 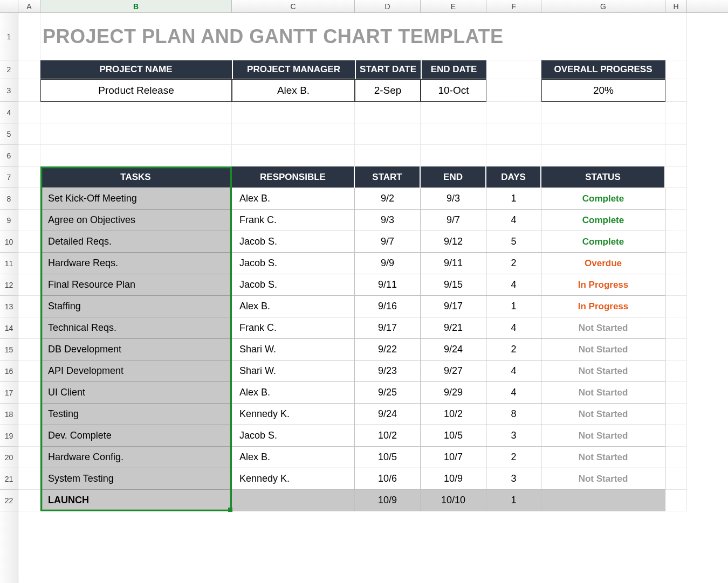 I want to click on cell-C6, so click(x=293, y=156).